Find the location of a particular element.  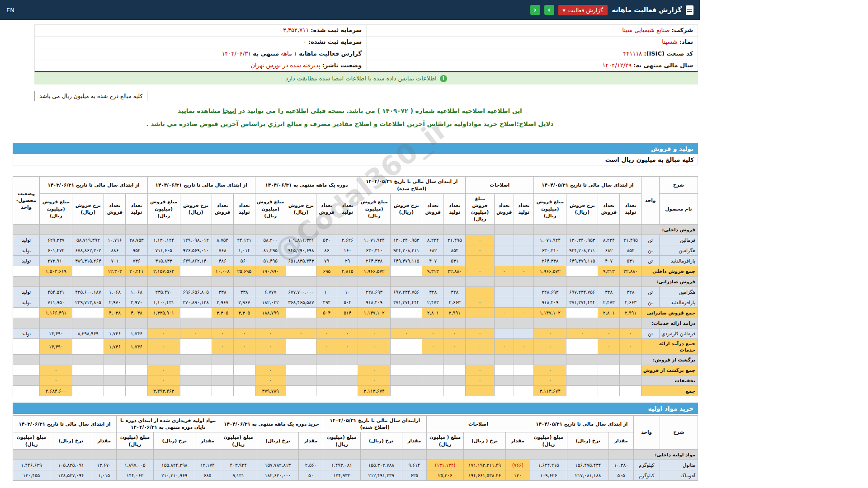

amendment-text-end: مشاهده نمایید is located at coordinates (199, 111).